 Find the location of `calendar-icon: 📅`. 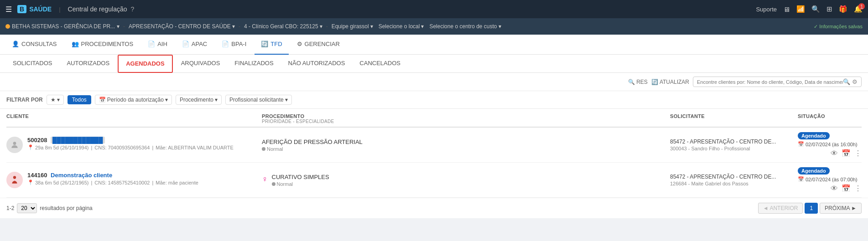

calendar-icon: 📅 is located at coordinates (102, 100).